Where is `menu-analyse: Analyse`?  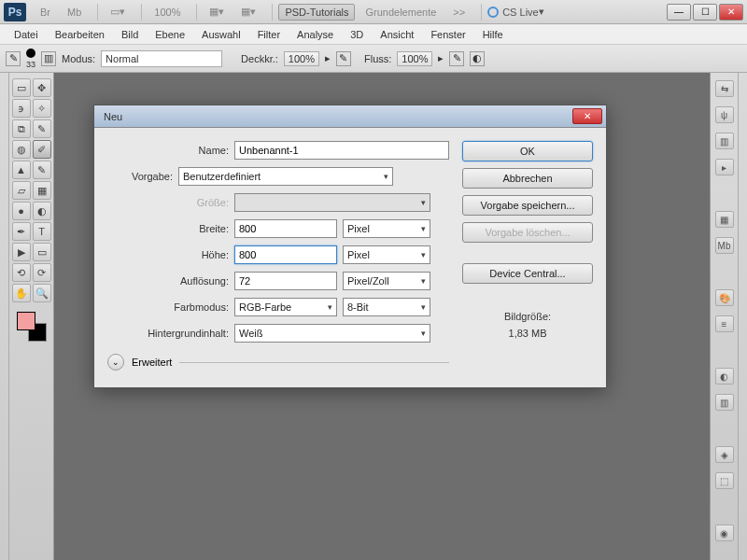 menu-analyse: Analyse is located at coordinates (316, 35).